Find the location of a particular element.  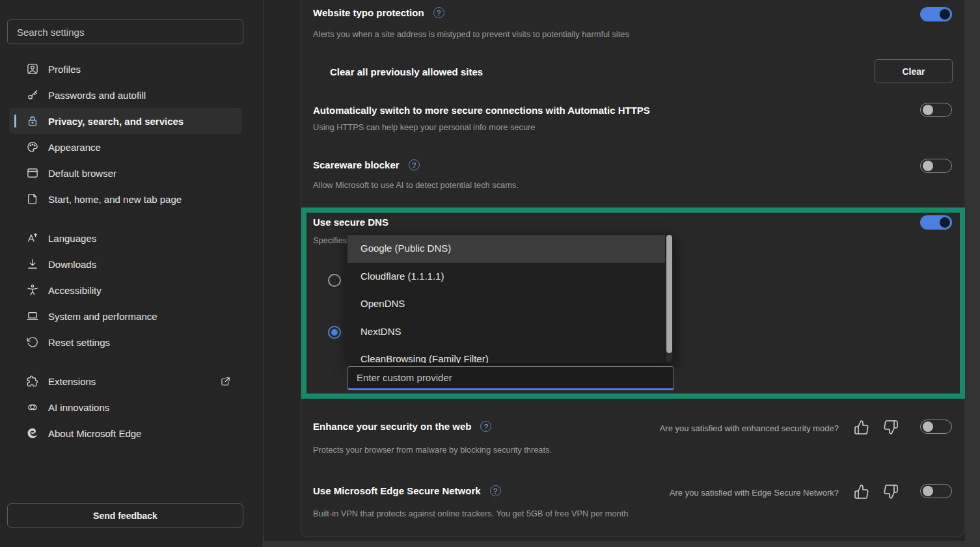

secure-network-title-row: Use Microsoft Edge Secure Network ? is located at coordinates (407, 490).